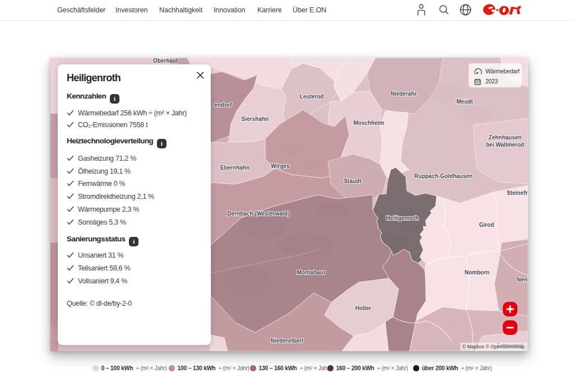  I want to click on svg-text: Siershahn, so click(255, 119).